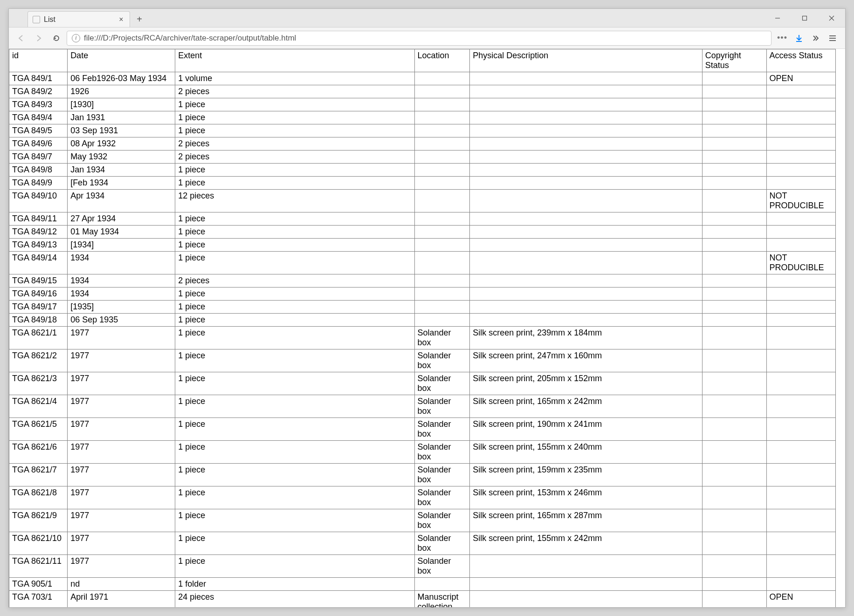  Describe the element at coordinates (21, 38) in the screenshot. I see `back-button` at that location.